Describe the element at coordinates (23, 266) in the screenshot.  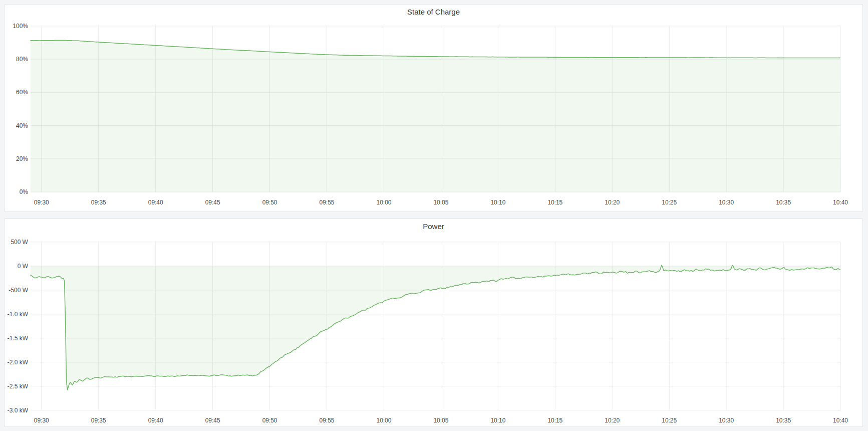
I see `y-axis-tick-label: 0 W` at that location.